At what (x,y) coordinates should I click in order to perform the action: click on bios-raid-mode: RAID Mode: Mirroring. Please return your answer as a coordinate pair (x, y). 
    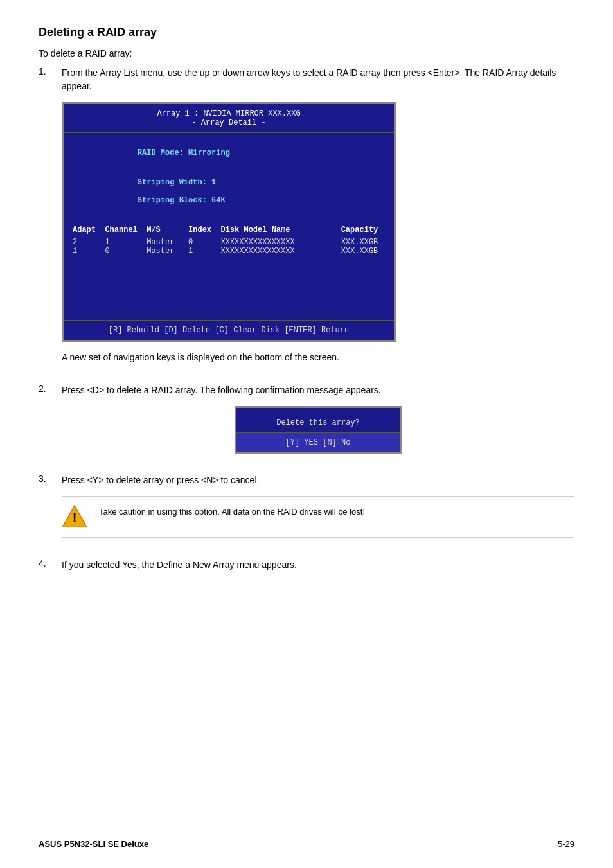
    Looking at the image, I should click on (229, 153).